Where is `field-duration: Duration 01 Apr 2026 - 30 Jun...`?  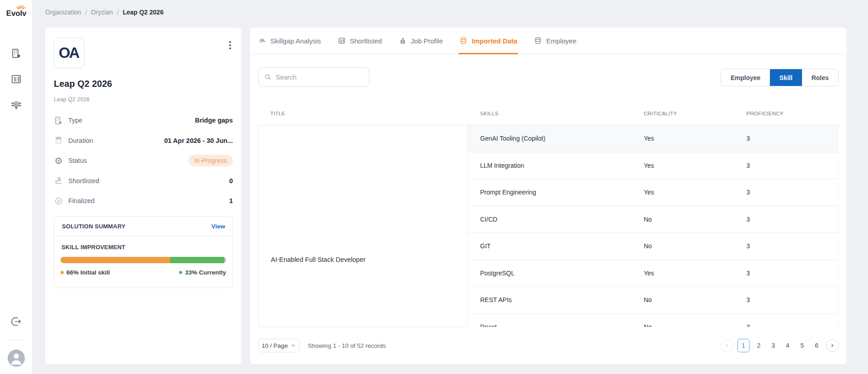 field-duration: Duration 01 Apr 2026 - 30 Jun... is located at coordinates (143, 141).